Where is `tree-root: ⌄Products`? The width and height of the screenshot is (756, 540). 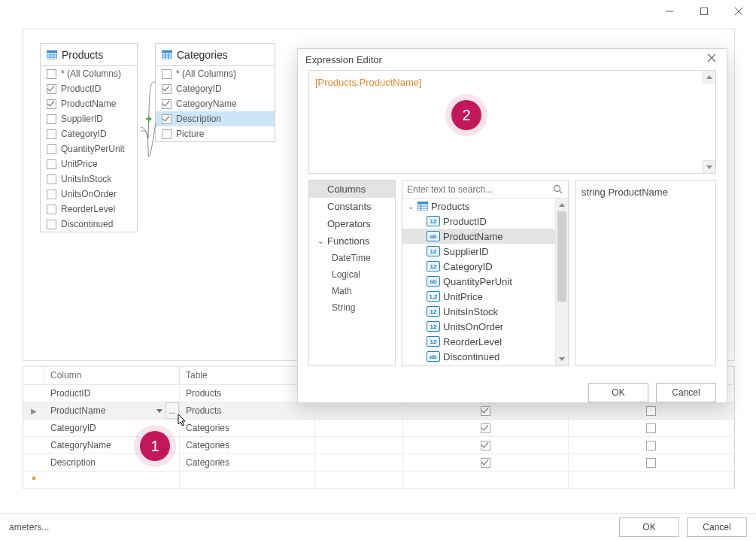
tree-root: ⌄Products is located at coordinates (478, 206).